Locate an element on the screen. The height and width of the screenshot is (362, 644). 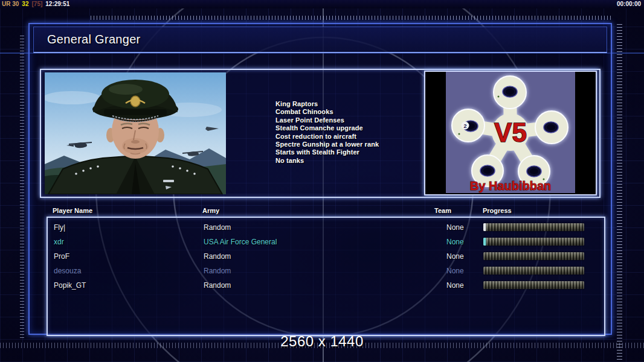
ability-item: Cost reduction to aircraft is located at coordinates (327, 136).